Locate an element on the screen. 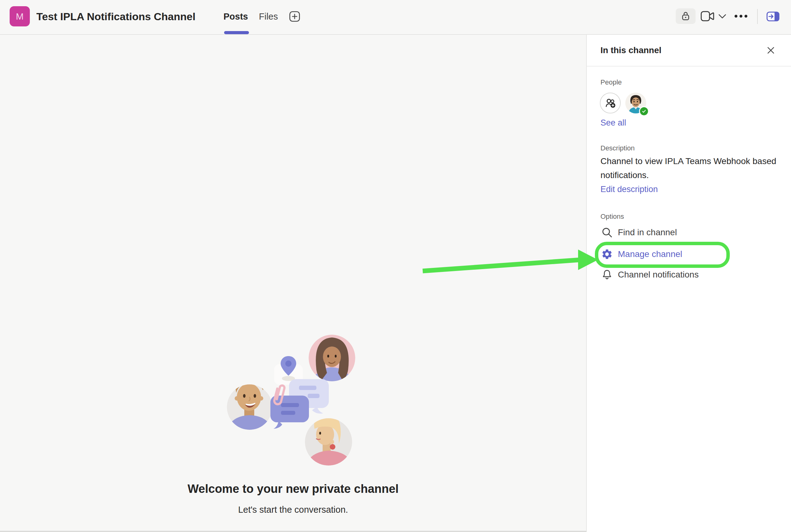 Image resolution: width=791 pixels, height=532 pixels. lock-icon is located at coordinates (685, 16).